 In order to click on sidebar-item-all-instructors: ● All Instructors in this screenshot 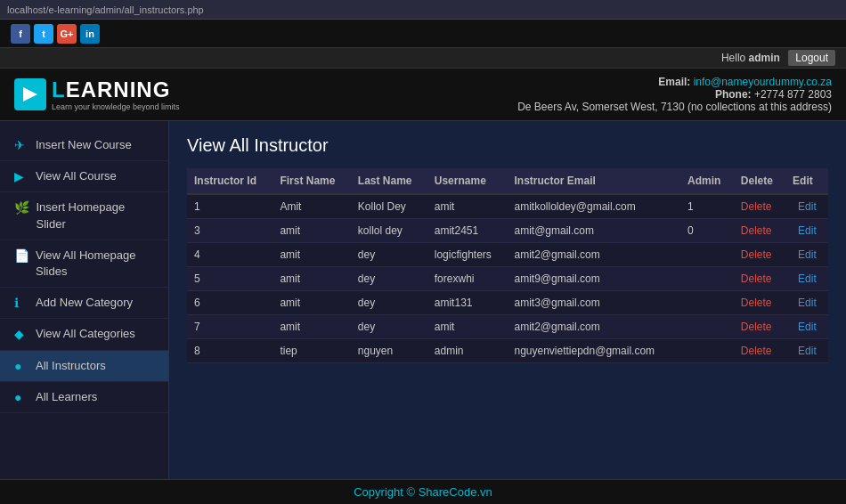, I will do `click(84, 367)`.